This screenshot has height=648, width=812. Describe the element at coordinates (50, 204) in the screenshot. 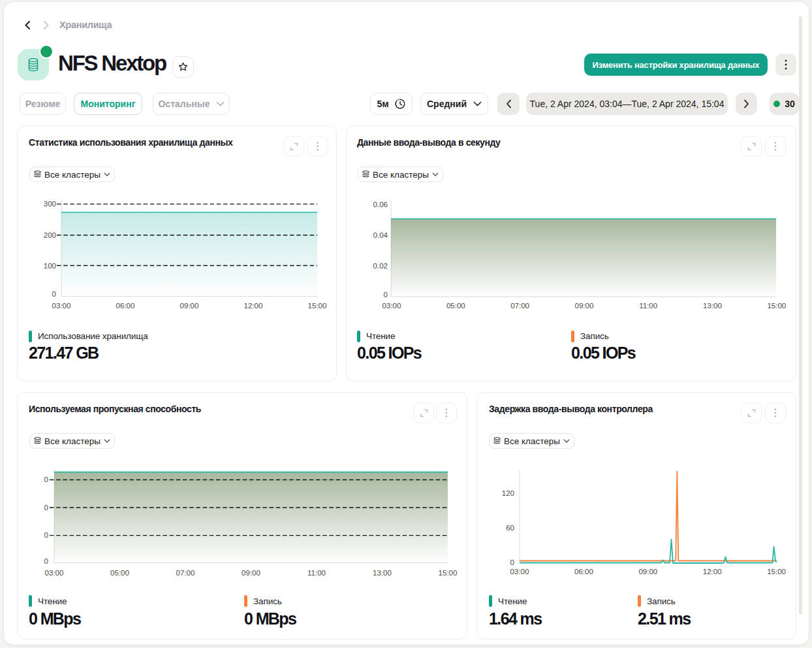

I see `svg-text: 300` at that location.